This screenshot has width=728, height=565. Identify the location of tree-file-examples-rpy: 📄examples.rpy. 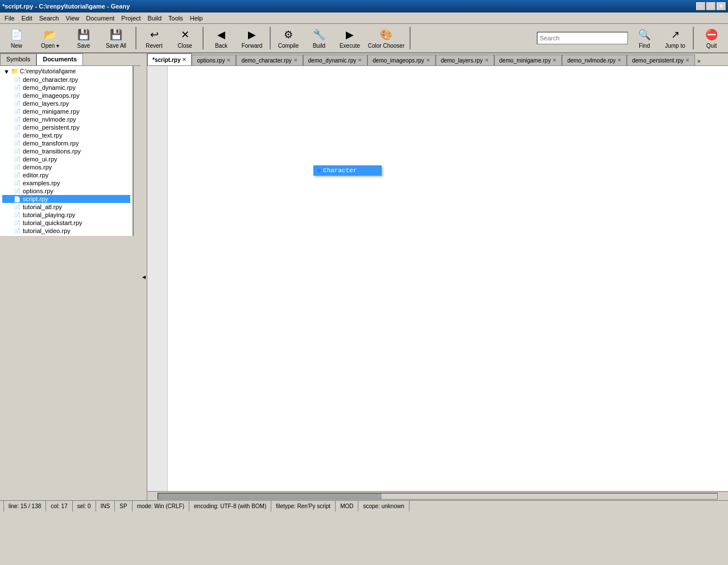
(66, 183).